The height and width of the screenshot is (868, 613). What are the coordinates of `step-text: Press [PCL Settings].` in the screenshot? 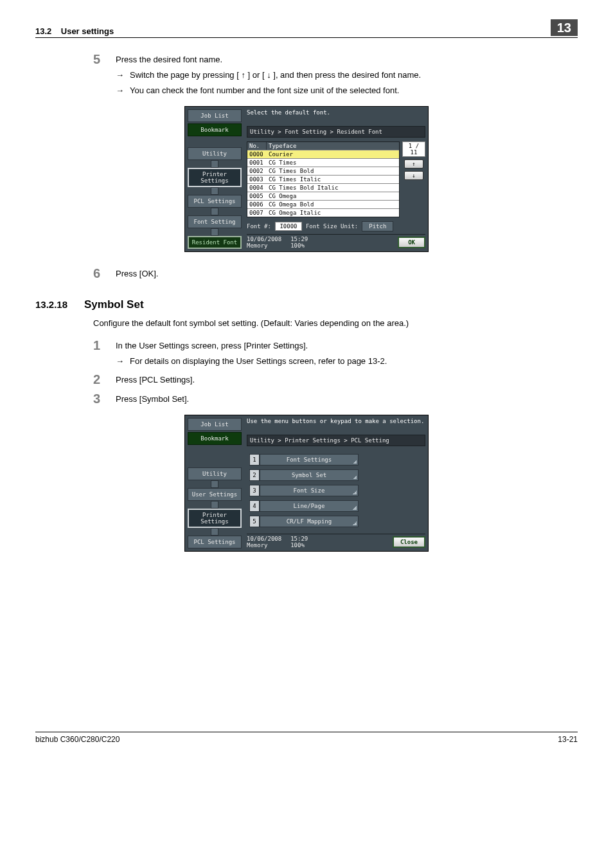 It's located at (347, 381).